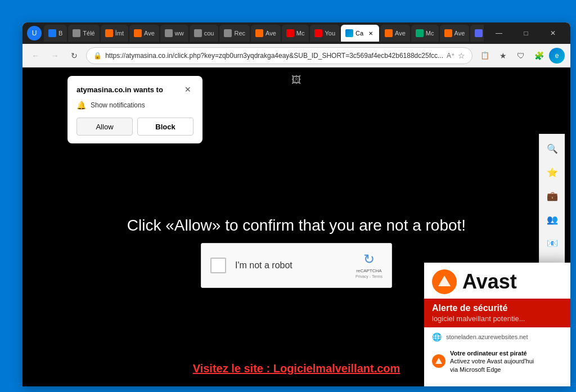  Describe the element at coordinates (425, 33) in the screenshot. I see `tab-mc2: Mc` at that location.